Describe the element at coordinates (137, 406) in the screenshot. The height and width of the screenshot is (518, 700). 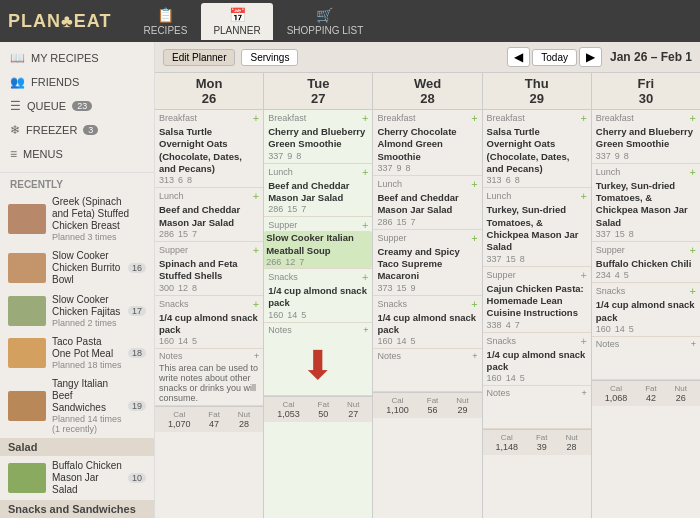
I see `recipe-count: 19` at that location.